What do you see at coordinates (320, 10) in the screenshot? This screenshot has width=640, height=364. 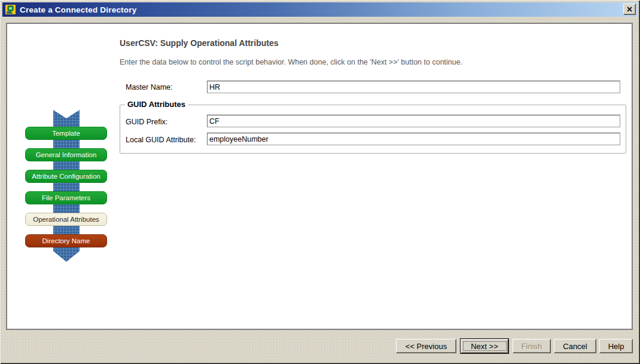 I see `title-bar: Create a Connected Directory` at bounding box center [320, 10].